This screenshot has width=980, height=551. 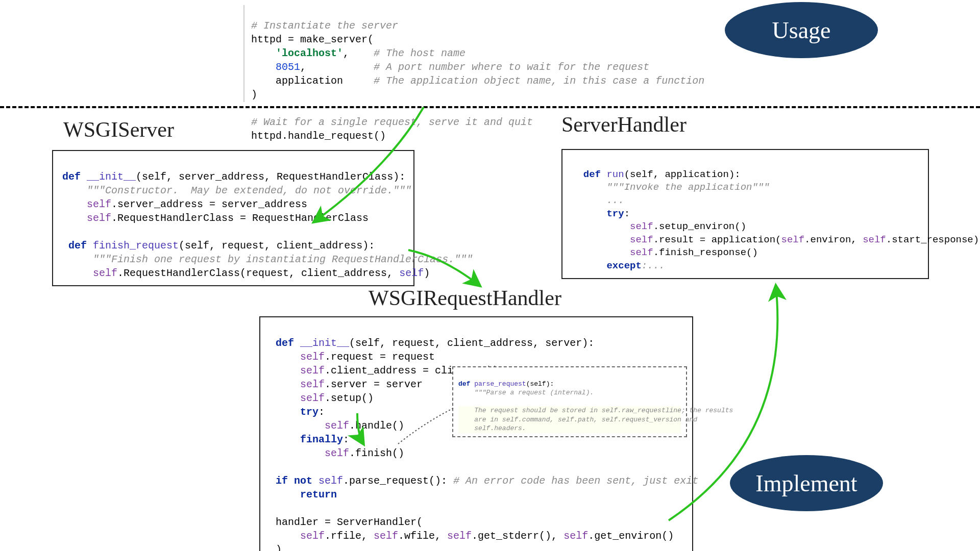 I want to click on wsgiserver-code: def __init__(self, server_address, Reque…, so click(x=233, y=218).